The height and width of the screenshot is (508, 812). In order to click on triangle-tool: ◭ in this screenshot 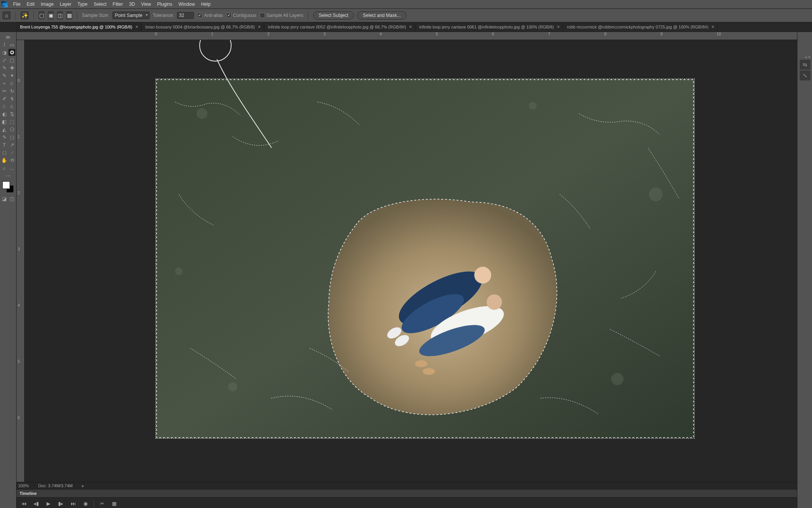, I will do `click(4, 129)`.